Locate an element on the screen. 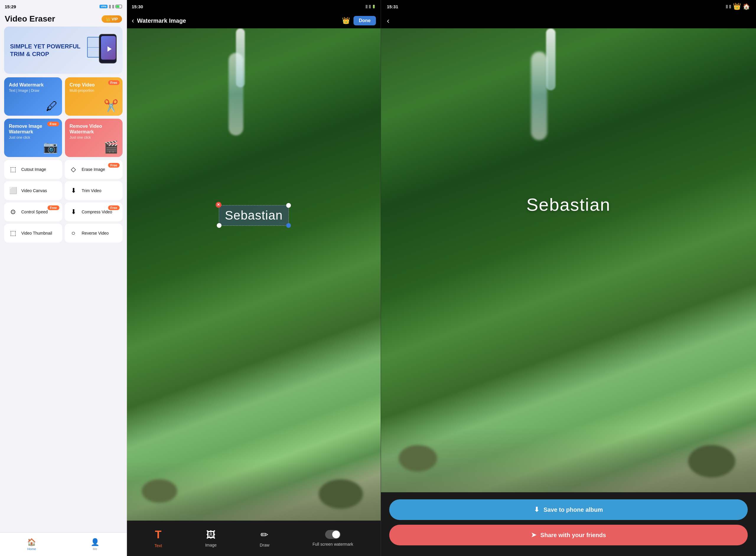 Image resolution: width=756 pixels, height=556 pixels. image-tool-label: Image is located at coordinates (211, 545).